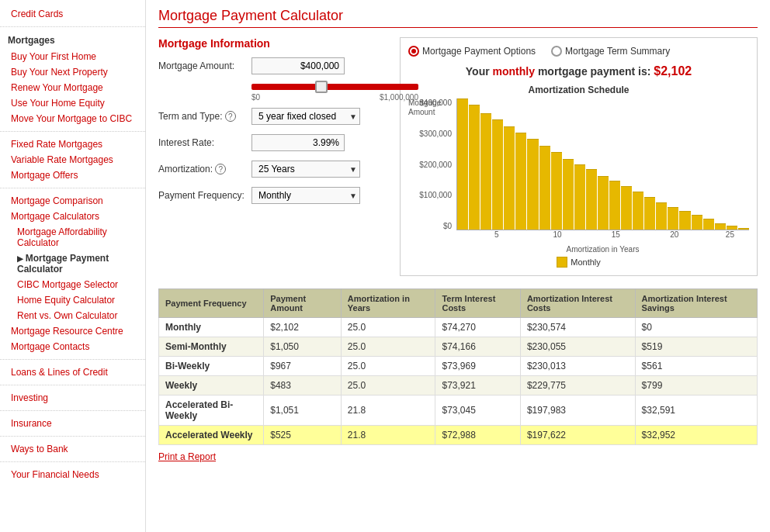  Describe the element at coordinates (306, 116) in the screenshot. I see `term-select-wrapper: 5 year fixed closed ▼` at that location.